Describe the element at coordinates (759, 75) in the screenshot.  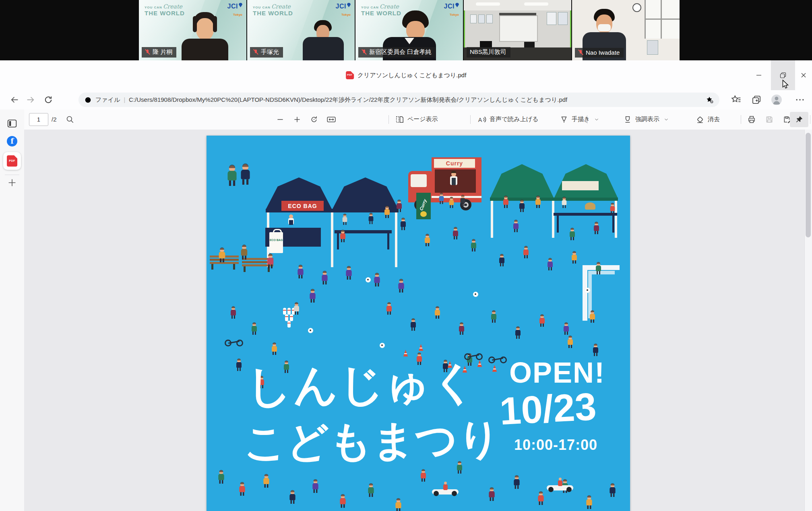
I see `minimize-button` at that location.